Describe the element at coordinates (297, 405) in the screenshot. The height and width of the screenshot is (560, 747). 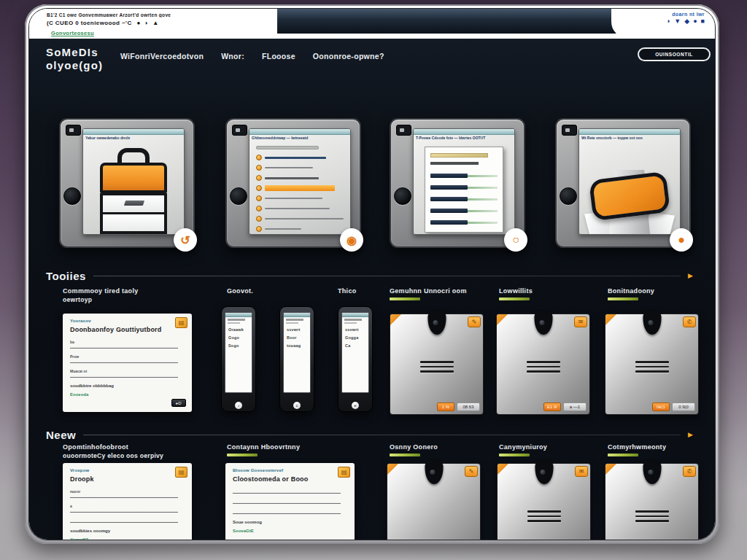
I see `phone-home-button: c` at that location.